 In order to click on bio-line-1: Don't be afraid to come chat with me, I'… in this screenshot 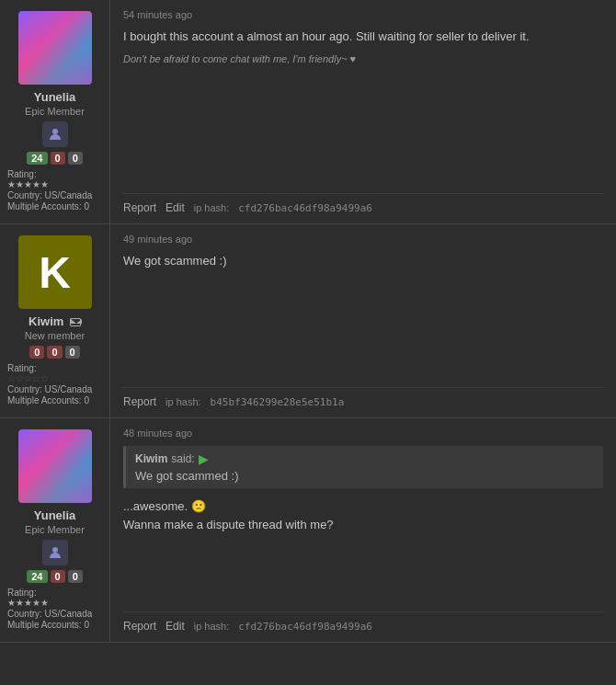, I will do `click(363, 59)`.